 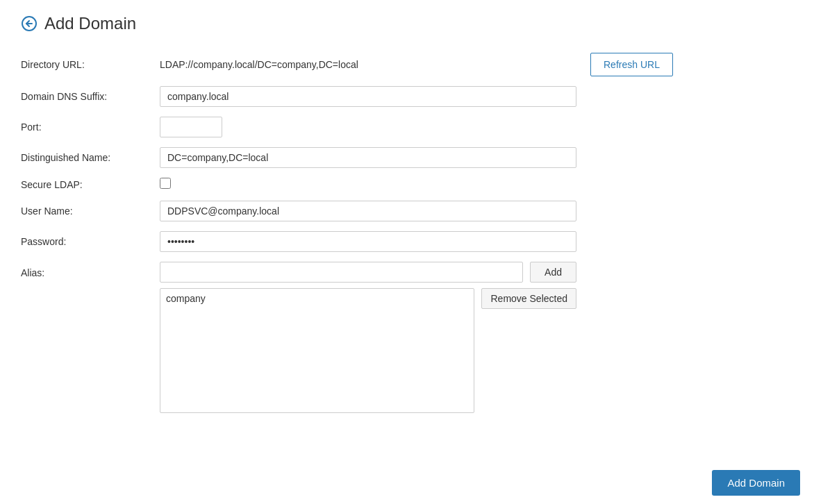 What do you see at coordinates (368, 158) in the screenshot?
I see `distinguished-name-input` at bounding box center [368, 158].